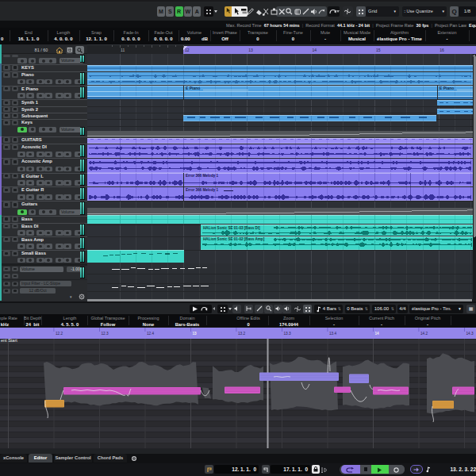  I want to click on svg-text: 14.3, so click(470, 333).